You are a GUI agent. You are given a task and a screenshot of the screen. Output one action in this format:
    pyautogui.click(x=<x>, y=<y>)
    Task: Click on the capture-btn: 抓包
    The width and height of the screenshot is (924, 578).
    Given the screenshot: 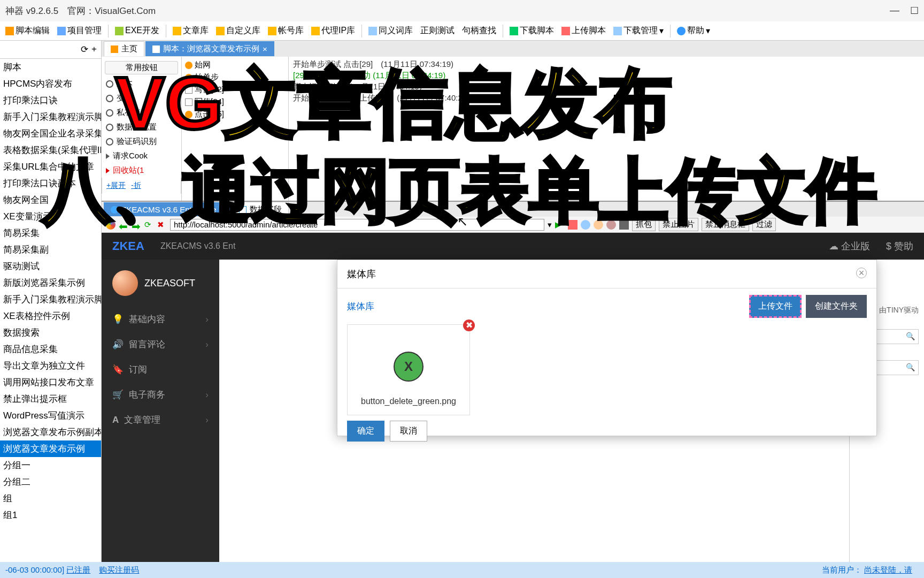 What is the action you would take?
    pyautogui.click(x=644, y=225)
    